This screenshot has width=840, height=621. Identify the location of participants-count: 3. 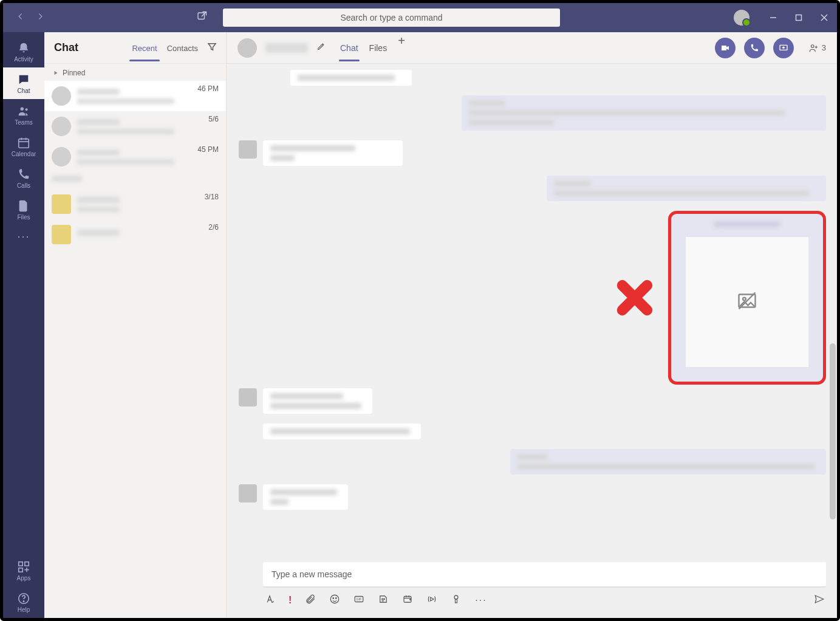
(824, 47).